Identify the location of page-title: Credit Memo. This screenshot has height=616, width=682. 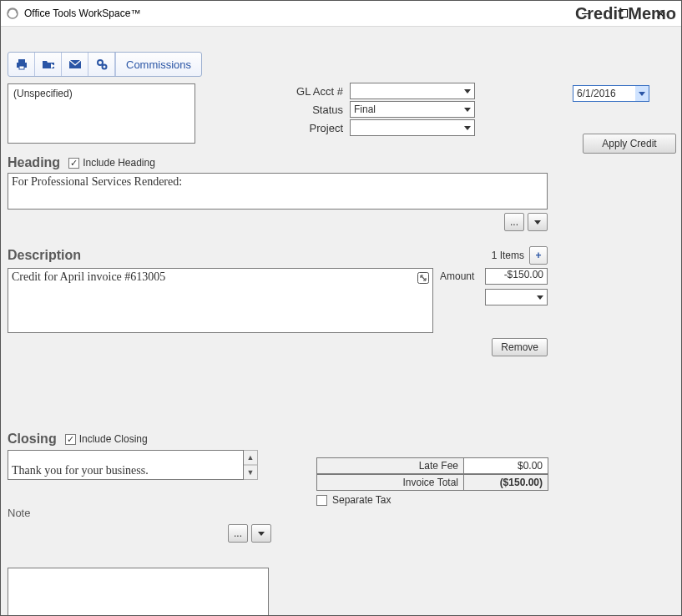
(626, 13).